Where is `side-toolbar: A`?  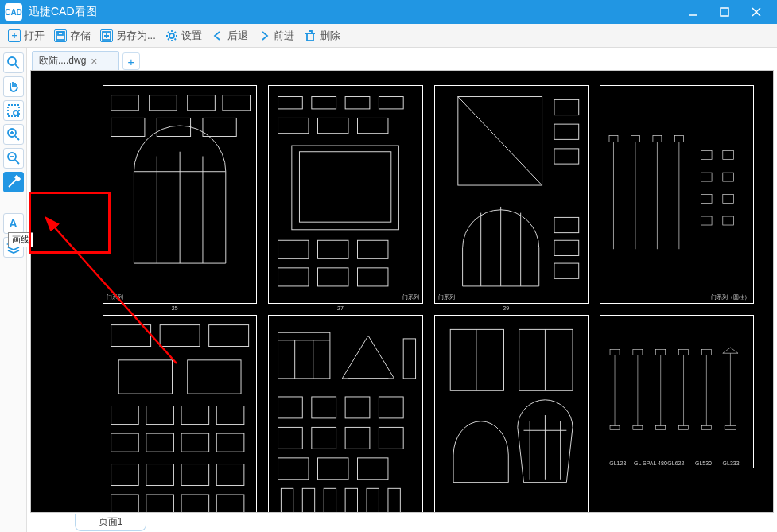
side-toolbar: A is located at coordinates (14, 289).